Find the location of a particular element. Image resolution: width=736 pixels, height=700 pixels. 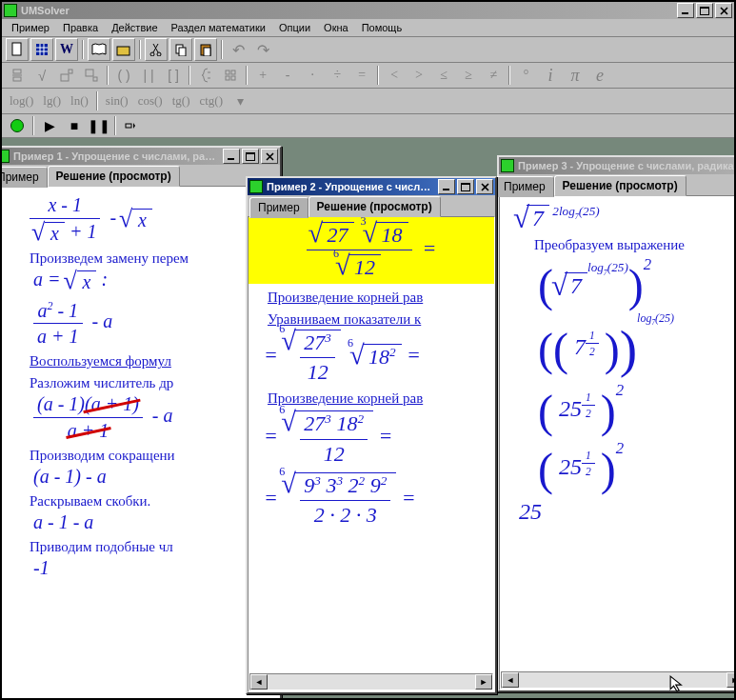

window3-title-bar: Пример 3 - Упрощение с числами, радикала… is located at coordinates (617, 166).